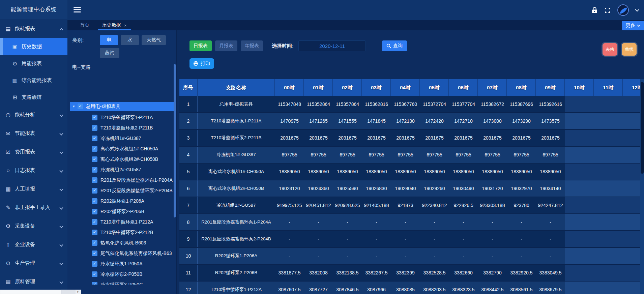 This screenshot has height=294, width=644. What do you see at coordinates (154, 40) in the screenshot?
I see `category-button: 天然气` at bounding box center [154, 40].